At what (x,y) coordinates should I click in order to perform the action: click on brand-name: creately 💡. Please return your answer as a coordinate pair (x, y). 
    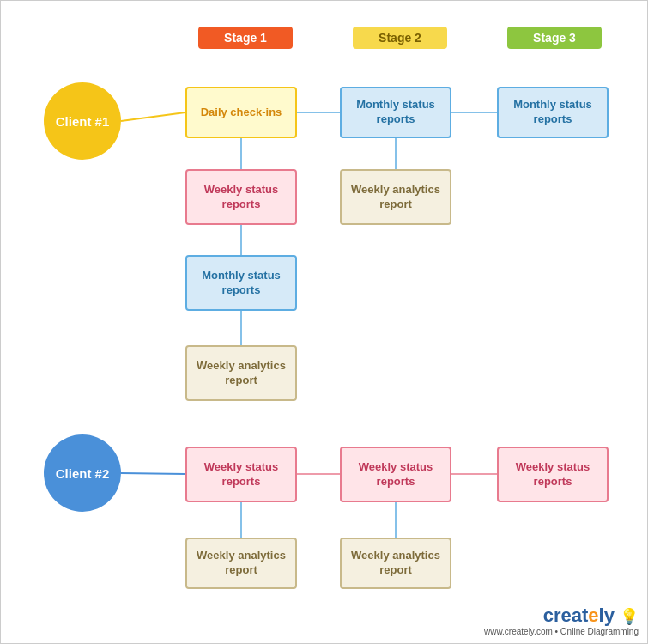
    Looking at the image, I should click on (561, 616).